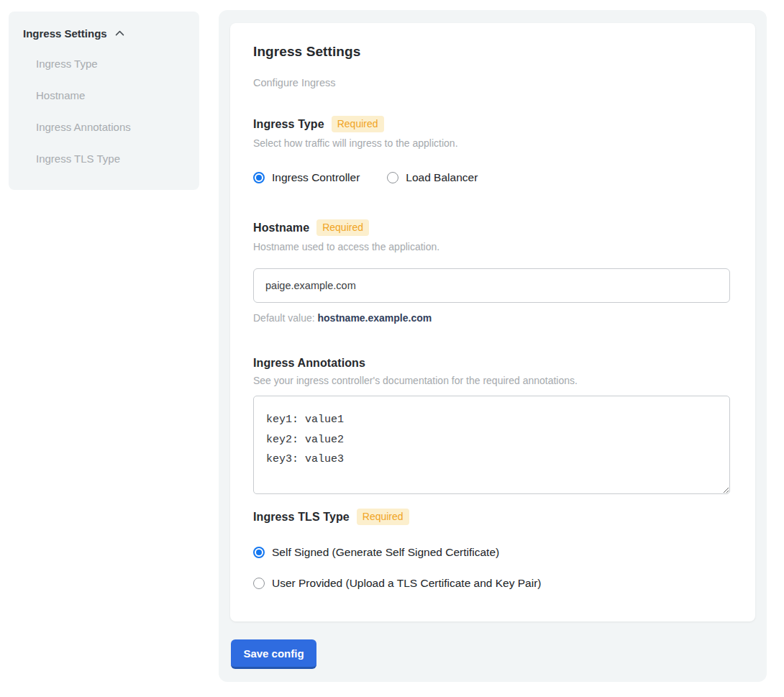 The width and height of the screenshot is (784, 697). Describe the element at coordinates (406, 583) in the screenshot. I see `radio-user-provided-label: User Provided (Upload a TLS Certificate …` at that location.